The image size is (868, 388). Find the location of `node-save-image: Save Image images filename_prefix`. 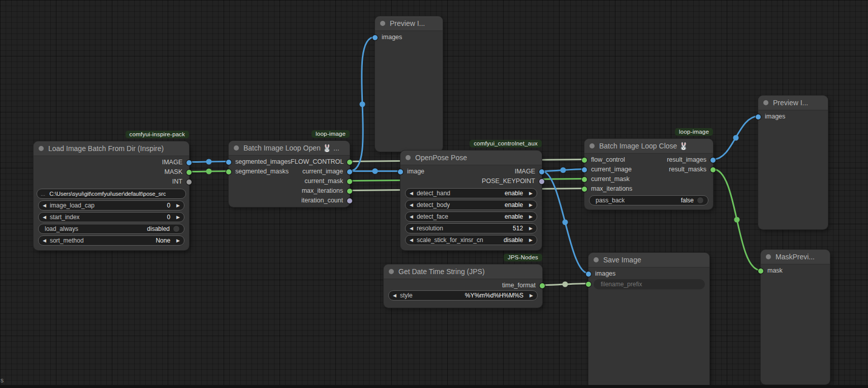

node-save-image: Save Image images filename_prefix is located at coordinates (649, 320).